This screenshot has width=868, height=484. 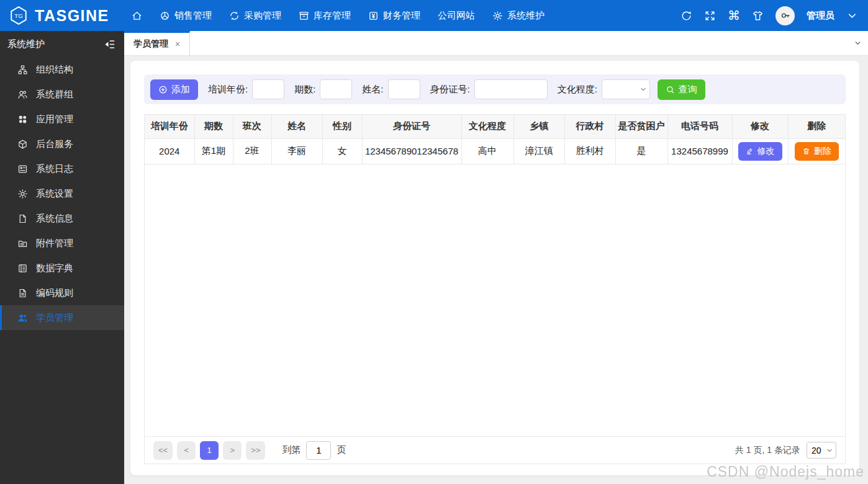 I want to click on sidebar-title: 系统维护, so click(x=26, y=45).